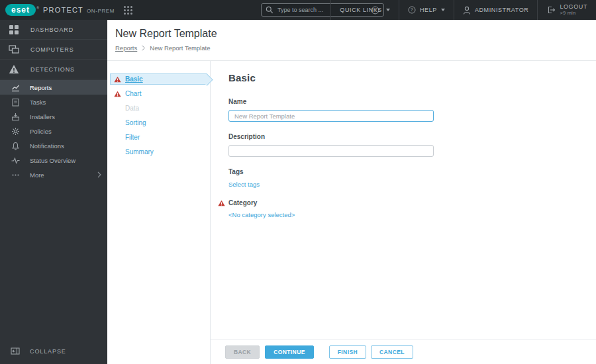 The image size is (596, 364). I want to click on sidebar-item-notifications: Notifications, so click(54, 146).